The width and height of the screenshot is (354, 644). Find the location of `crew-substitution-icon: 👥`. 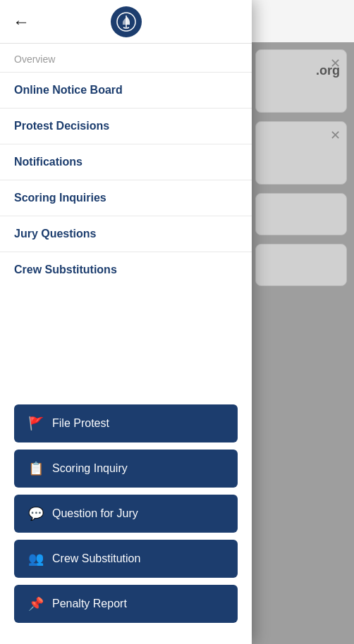

crew-substitution-icon: 👥 is located at coordinates (36, 559).